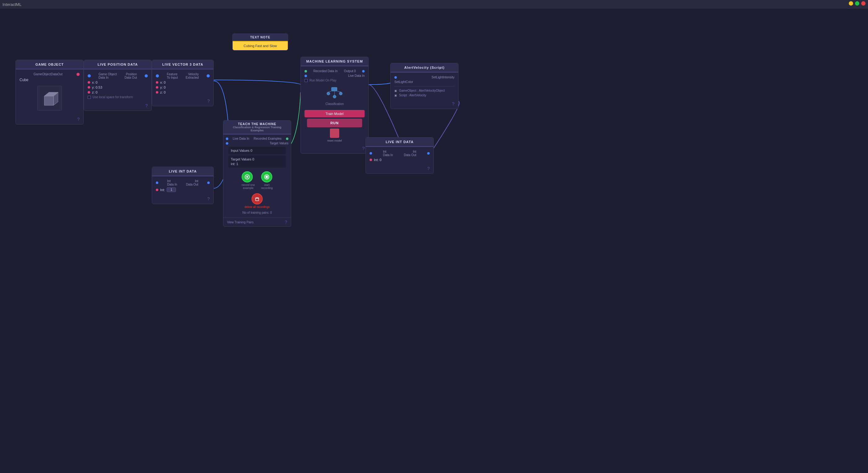 The image size is (868, 473). What do you see at coordinates (286, 222) in the screenshot?
I see `teach-help-icon: ?` at bounding box center [286, 222].